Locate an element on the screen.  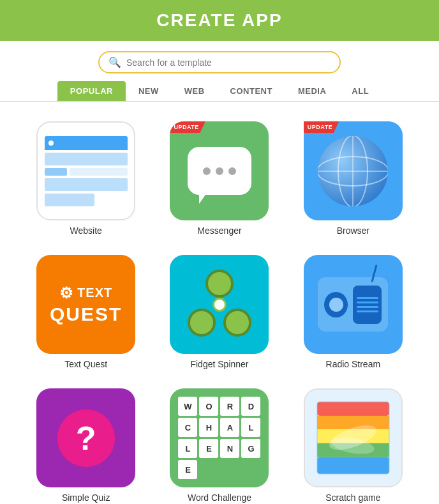
app-label-quiz: Simple Quiz is located at coordinates (86, 498).